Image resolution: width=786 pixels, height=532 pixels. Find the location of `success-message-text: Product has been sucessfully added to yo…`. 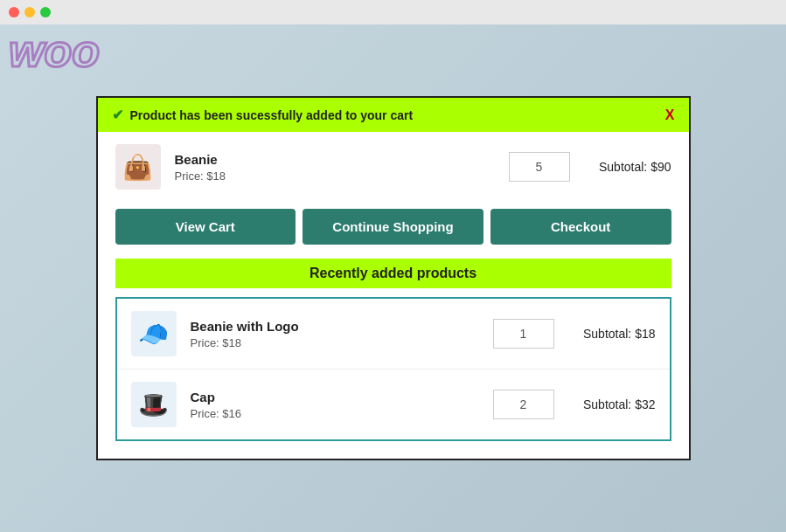

success-message-text: Product has been sucessfully added to yo… is located at coordinates (272, 115).